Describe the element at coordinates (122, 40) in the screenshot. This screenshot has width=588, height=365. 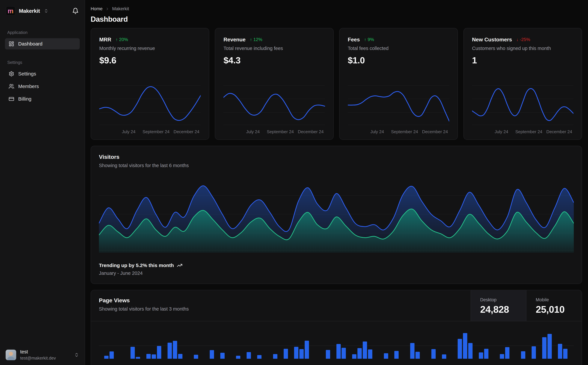
I see `trend-badge-up: ↑ 20%` at that location.